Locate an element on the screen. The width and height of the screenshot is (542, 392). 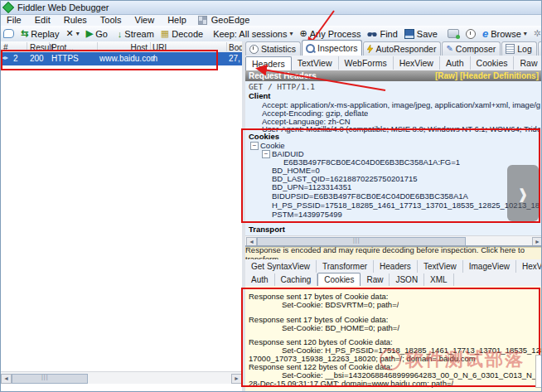
floppy-icon is located at coordinates (409, 34).